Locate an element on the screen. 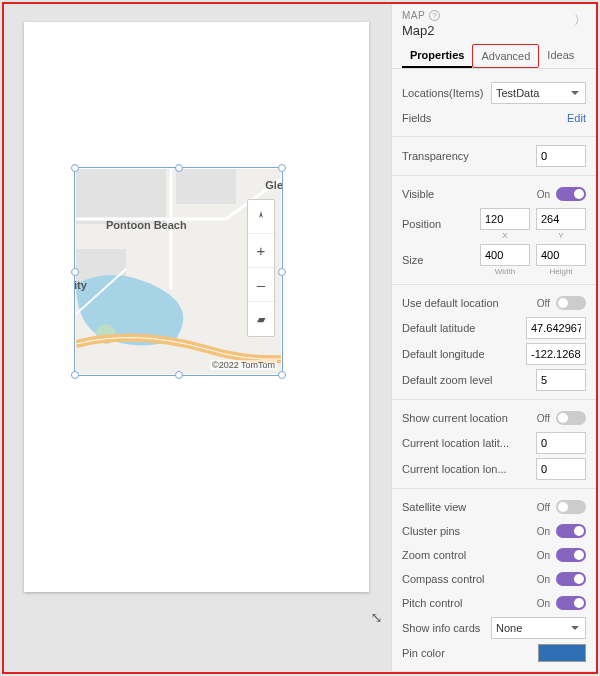  map-control: Pontoon Beach ity Gle ©2022 TomTom + – ▰ is located at coordinates (178, 272).